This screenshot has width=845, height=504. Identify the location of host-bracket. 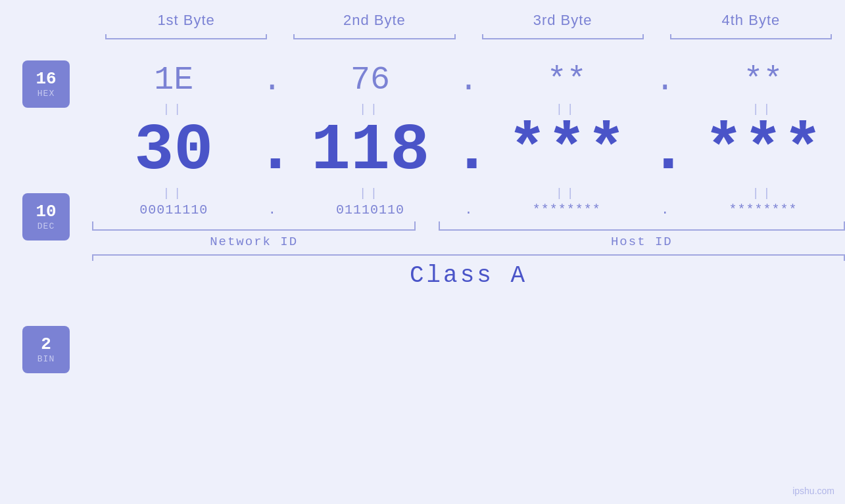
(642, 226).